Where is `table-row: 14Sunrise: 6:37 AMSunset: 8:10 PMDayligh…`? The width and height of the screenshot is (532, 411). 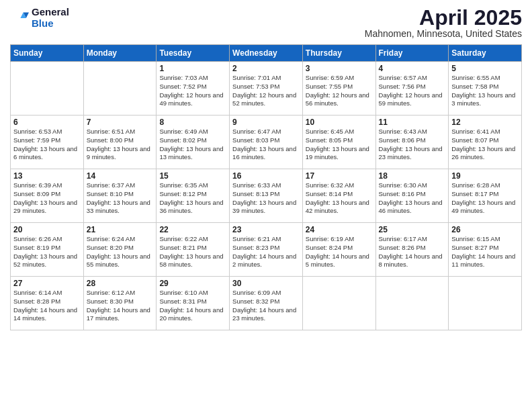
table-row: 14Sunrise: 6:37 AMSunset: 8:10 PMDayligh… is located at coordinates (120, 196).